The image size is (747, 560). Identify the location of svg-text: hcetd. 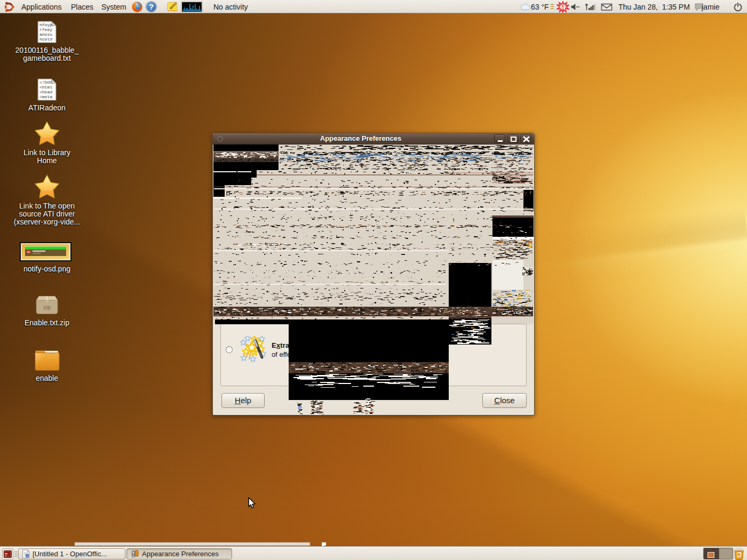
(46, 39).